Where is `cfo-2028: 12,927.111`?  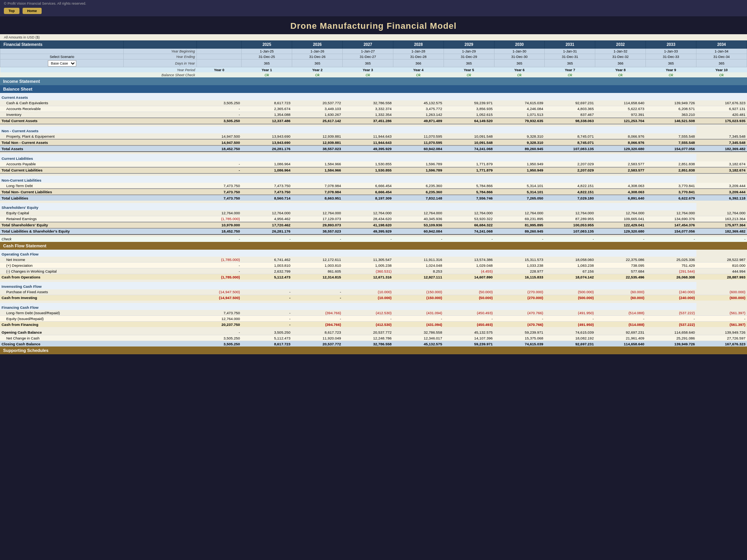
cfo-2028: 12,927.111 is located at coordinates (419, 277).